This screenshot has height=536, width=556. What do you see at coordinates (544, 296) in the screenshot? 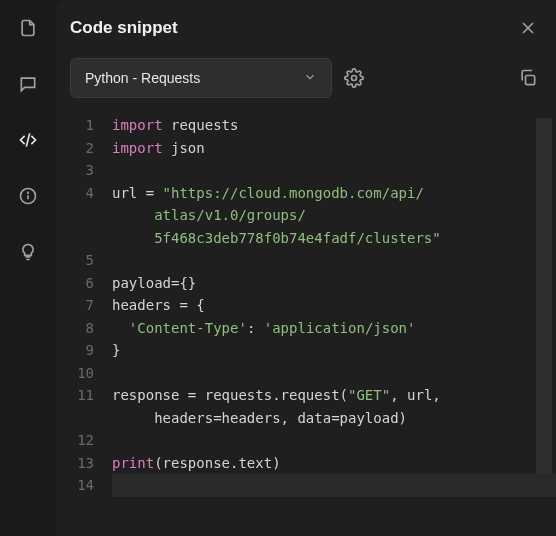
I see `scrollbar-track` at bounding box center [544, 296].